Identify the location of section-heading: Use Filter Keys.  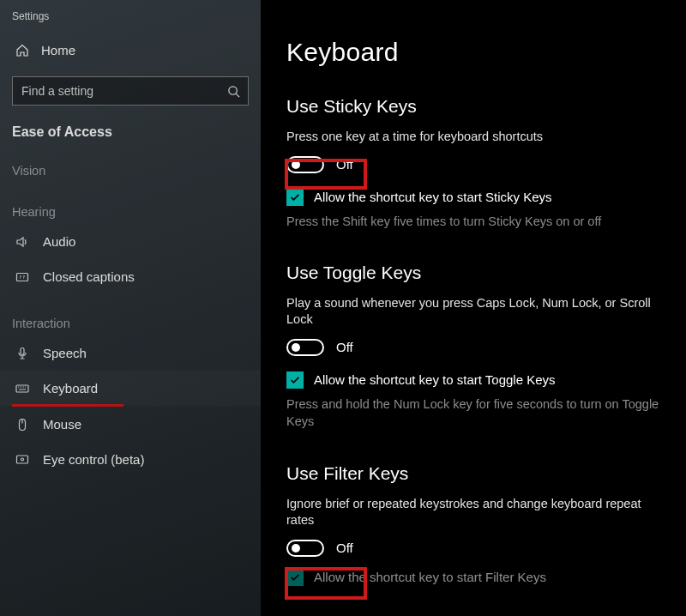
(473, 474).